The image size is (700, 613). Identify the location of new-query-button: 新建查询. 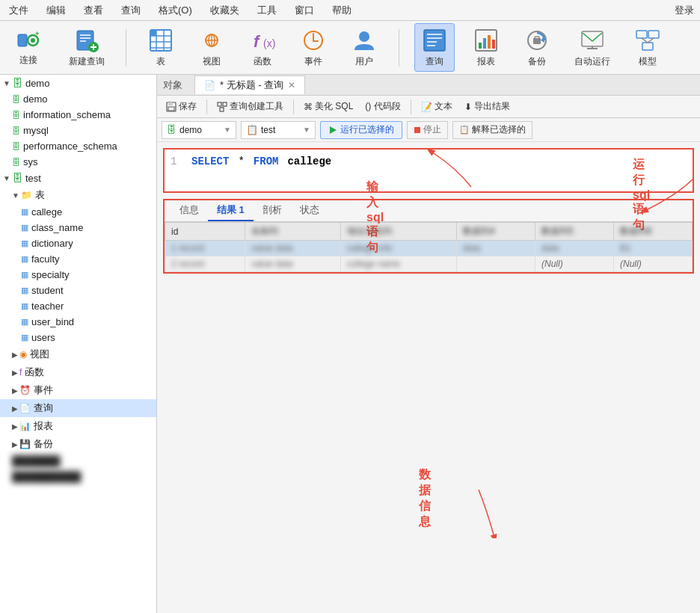
(87, 48).